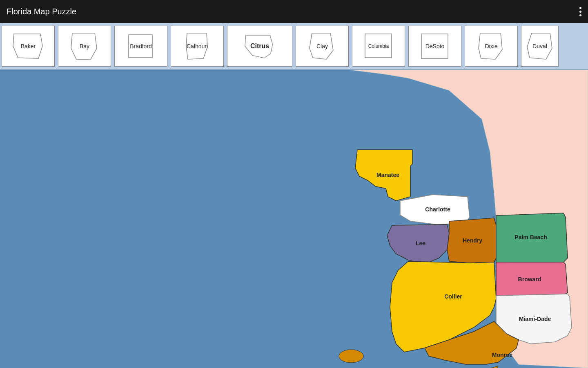 The width and height of the screenshot is (588, 368). Describe the element at coordinates (491, 46) in the screenshot. I see `tray-dixie-label: Dixie` at that location.